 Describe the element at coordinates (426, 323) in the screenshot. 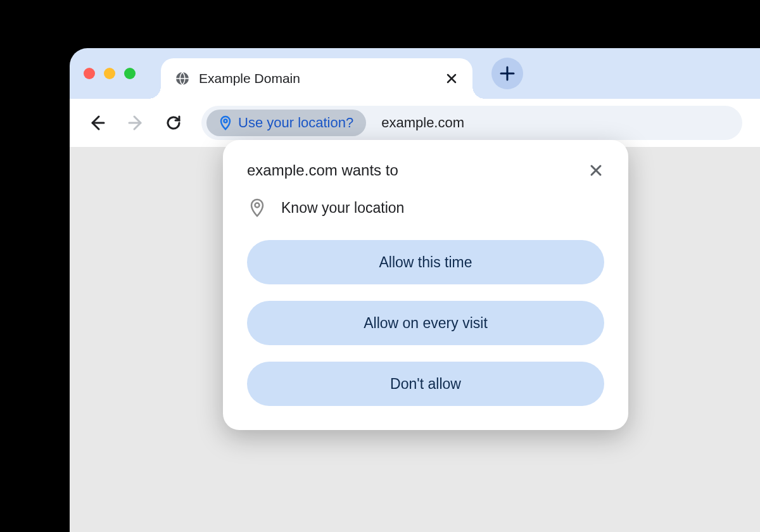

I see `dialog-buttons: Allow this time Allow on every visit Don…` at that location.